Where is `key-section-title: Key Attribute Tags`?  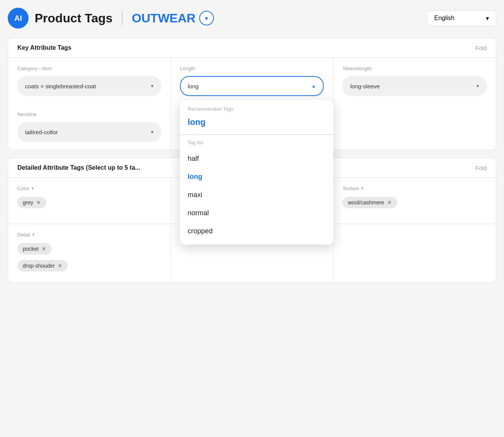 key-section-title: Key Attribute Tags is located at coordinates (44, 48).